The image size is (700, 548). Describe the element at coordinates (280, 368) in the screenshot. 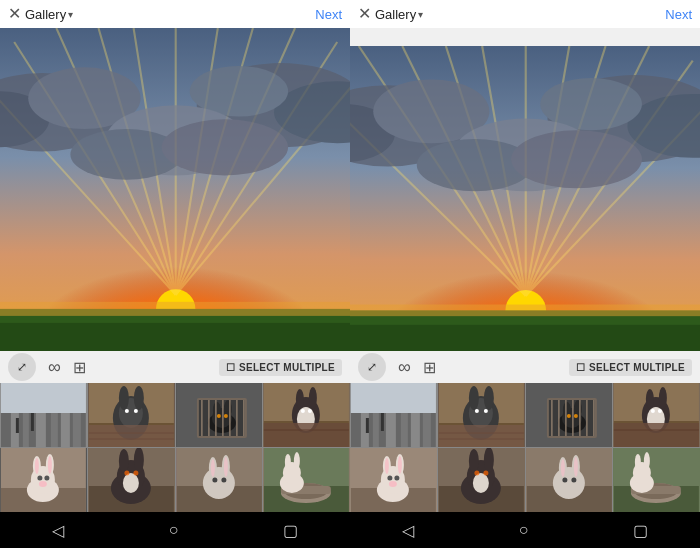

I see `left-select-multiple-button: ☐ SELECT MULTIPLE` at that location.